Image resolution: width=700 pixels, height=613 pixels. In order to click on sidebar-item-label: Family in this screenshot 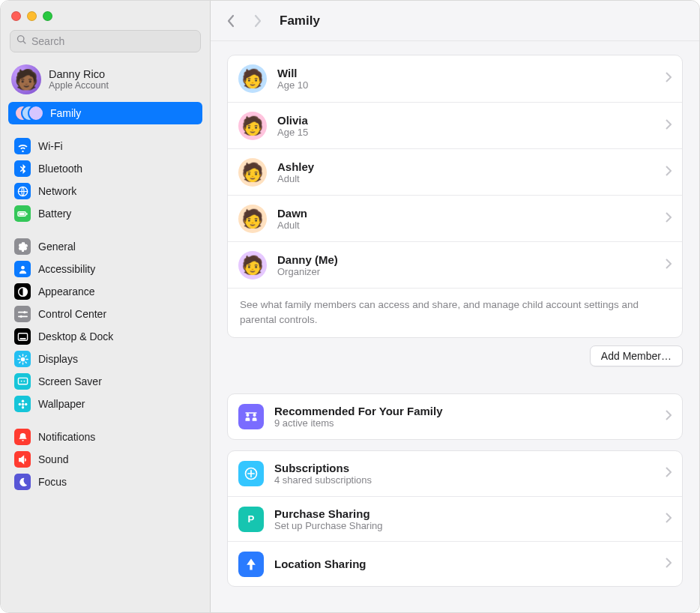, I will do `click(66, 113)`.